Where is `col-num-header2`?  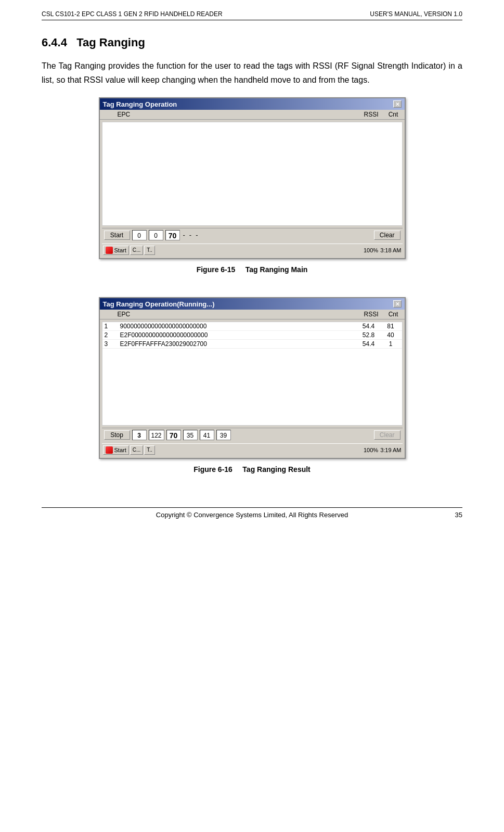
col-num-header2 is located at coordinates (110, 314).